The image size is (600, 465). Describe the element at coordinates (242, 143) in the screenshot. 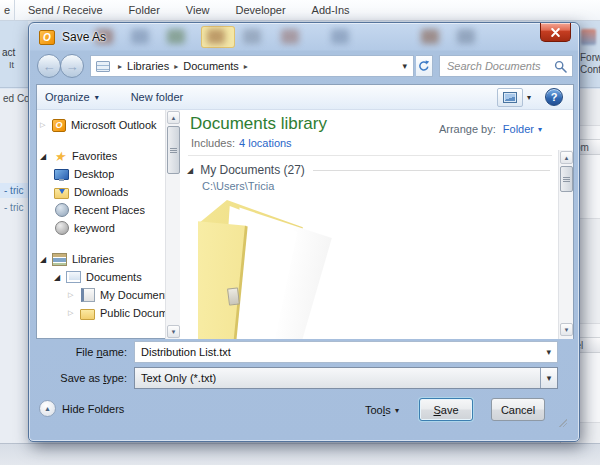

I see `library-includes: Includes: 4 locations` at that location.